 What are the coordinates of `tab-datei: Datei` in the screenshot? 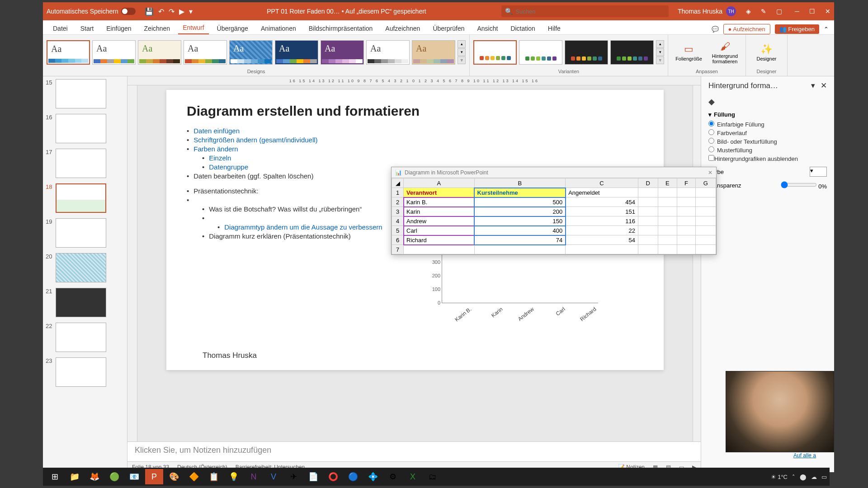 It's located at (61, 28).